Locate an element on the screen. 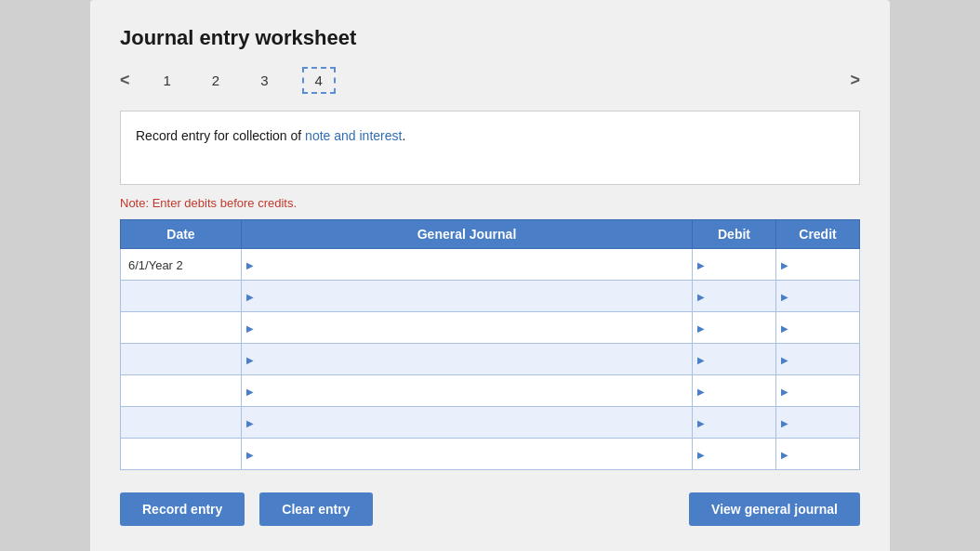  col-header-date: Date is located at coordinates (181, 234).